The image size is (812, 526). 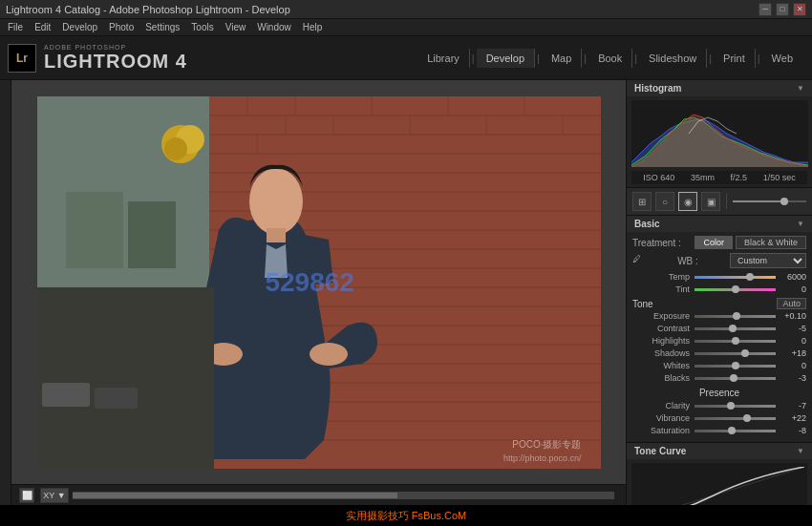 What do you see at coordinates (736, 277) in the screenshot?
I see `temp-slider` at bounding box center [736, 277].